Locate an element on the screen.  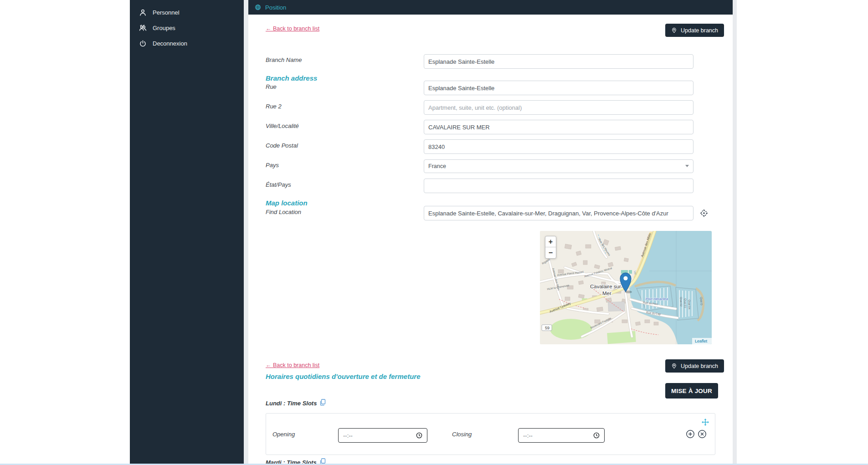
closing-label: Closing is located at coordinates (462, 434).